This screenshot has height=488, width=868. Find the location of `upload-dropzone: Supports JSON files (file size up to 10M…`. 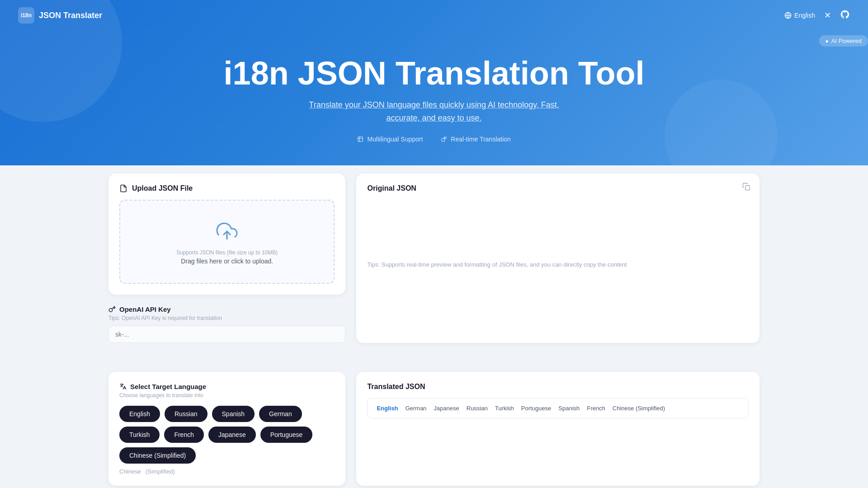

upload-dropzone: Supports JSON files (file size up to 10M… is located at coordinates (227, 242).